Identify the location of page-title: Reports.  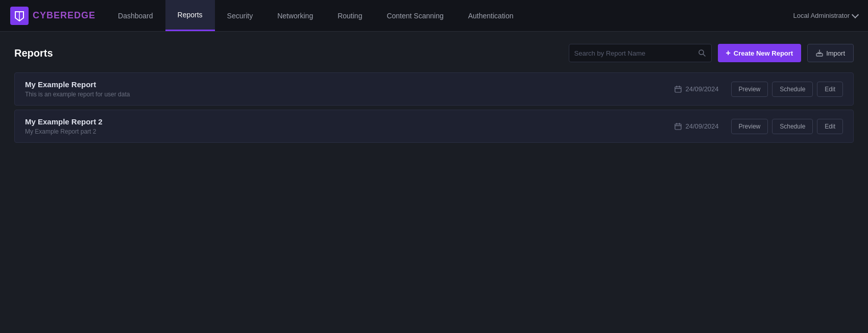
(34, 53).